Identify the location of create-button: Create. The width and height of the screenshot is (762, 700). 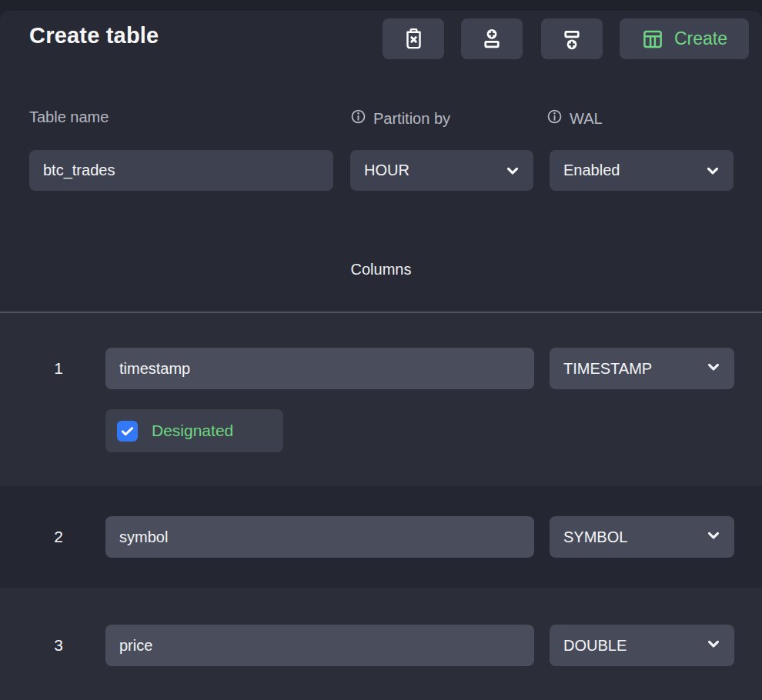
(684, 38).